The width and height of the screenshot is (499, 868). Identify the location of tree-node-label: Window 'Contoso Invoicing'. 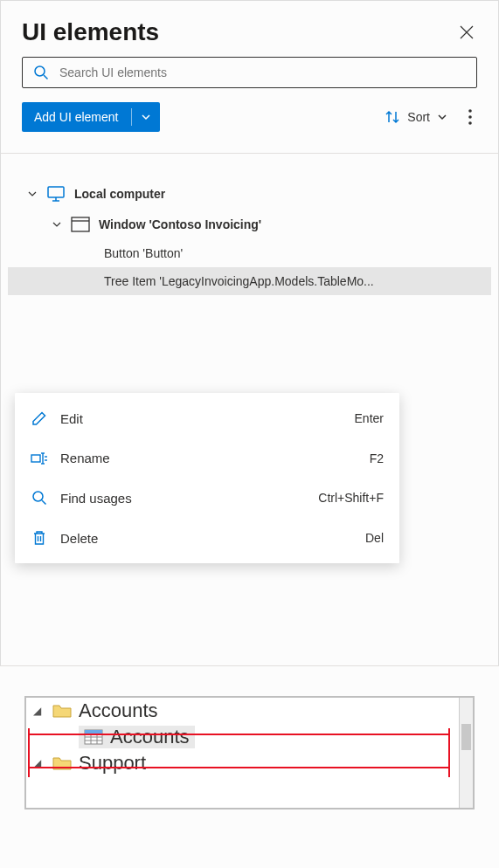
(180, 224).